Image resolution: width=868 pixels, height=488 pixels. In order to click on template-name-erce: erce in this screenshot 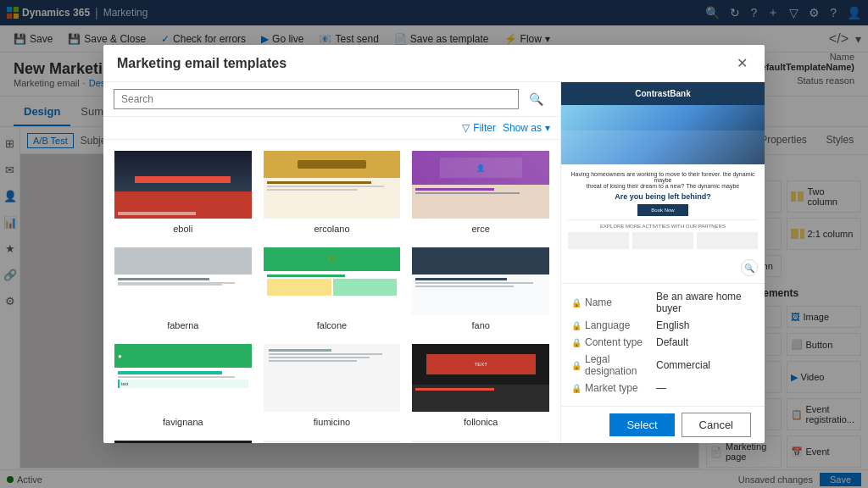, I will do `click(481, 229)`.